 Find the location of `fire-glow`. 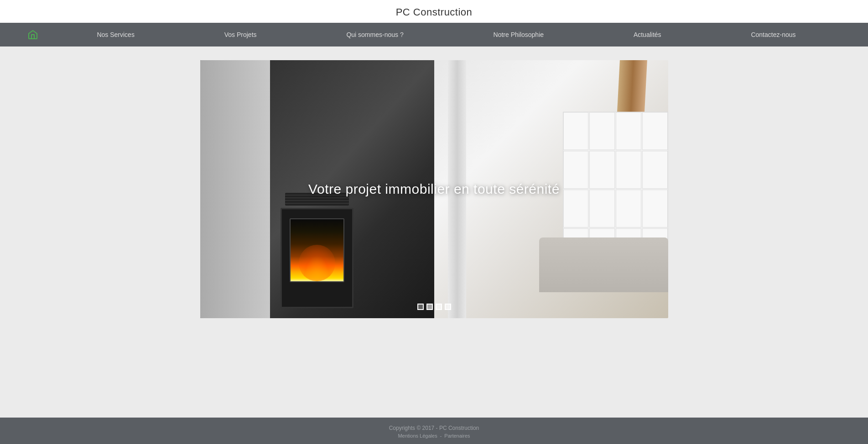

fire-glow is located at coordinates (317, 263).